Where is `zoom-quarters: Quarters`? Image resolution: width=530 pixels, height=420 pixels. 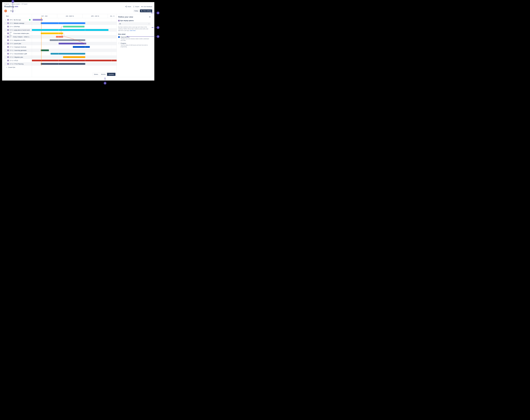
zoom-quarters: Quarters is located at coordinates (111, 74).